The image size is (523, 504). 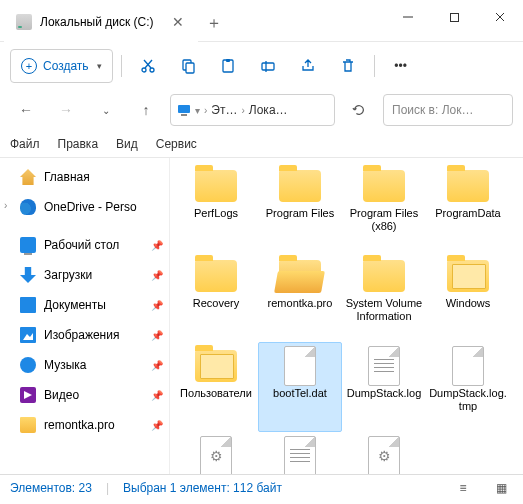 What do you see at coordinates (84, 177) in the screenshot?
I see `sidebar-home: Главная` at bounding box center [84, 177].